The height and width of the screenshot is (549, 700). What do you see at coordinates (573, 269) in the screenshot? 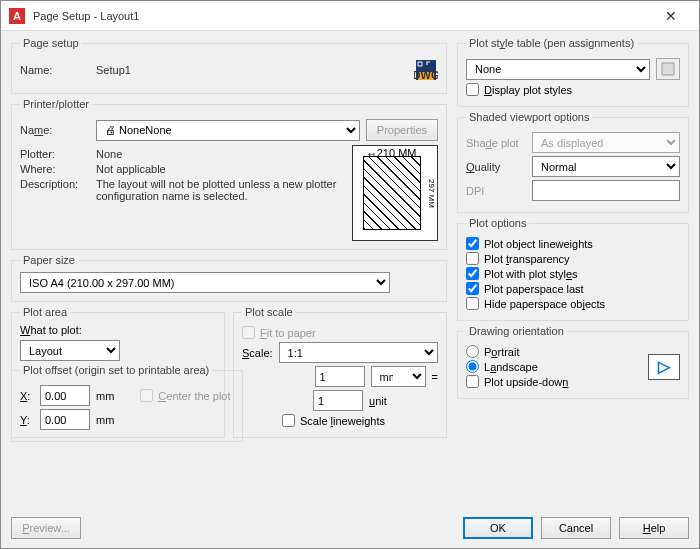
I see `plot-options-group: Plot options Plot object lineweights Plo…` at bounding box center [573, 269].